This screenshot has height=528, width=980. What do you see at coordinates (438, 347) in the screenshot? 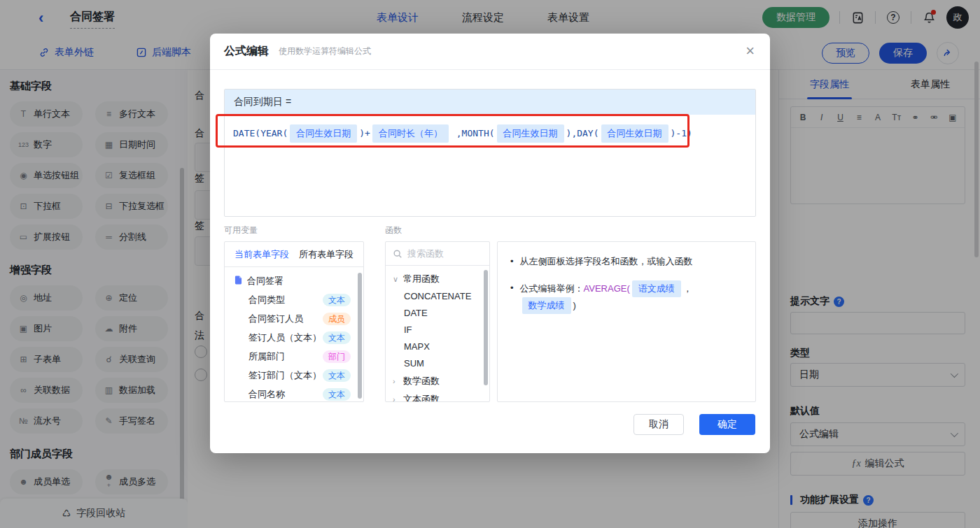
I see `function-item-MAPX: MAPX` at bounding box center [438, 347].